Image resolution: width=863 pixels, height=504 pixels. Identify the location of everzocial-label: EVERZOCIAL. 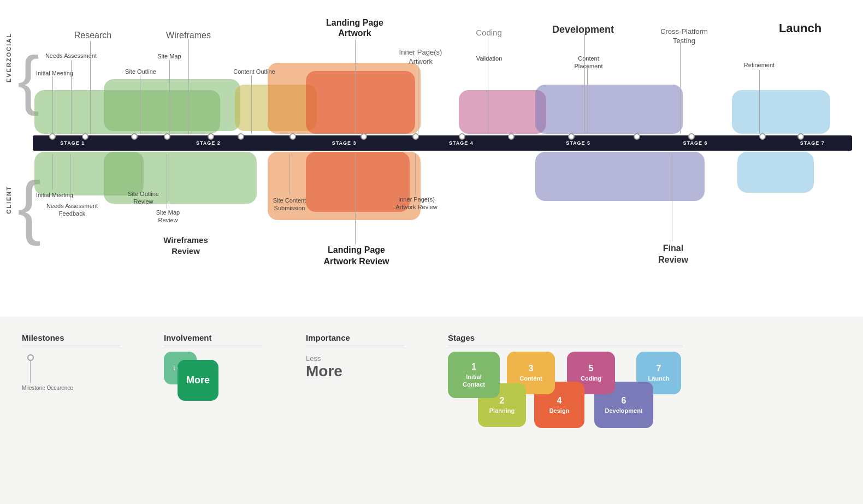
(9, 58).